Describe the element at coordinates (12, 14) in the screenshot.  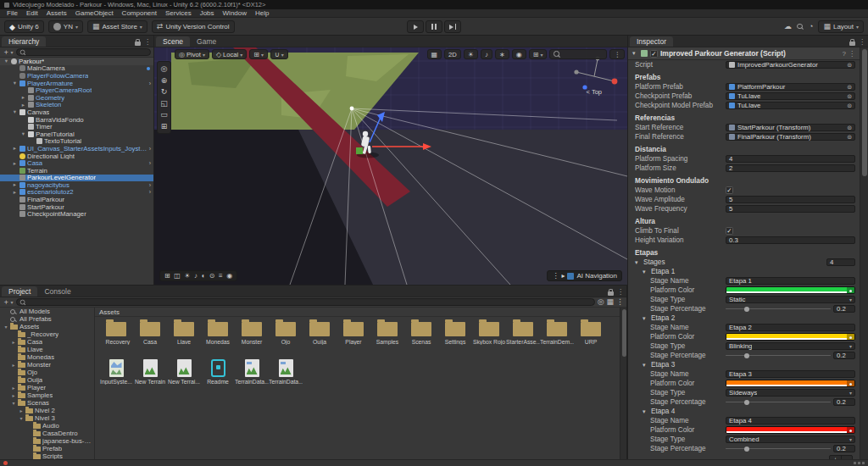
I see `menu-item: File` at that location.